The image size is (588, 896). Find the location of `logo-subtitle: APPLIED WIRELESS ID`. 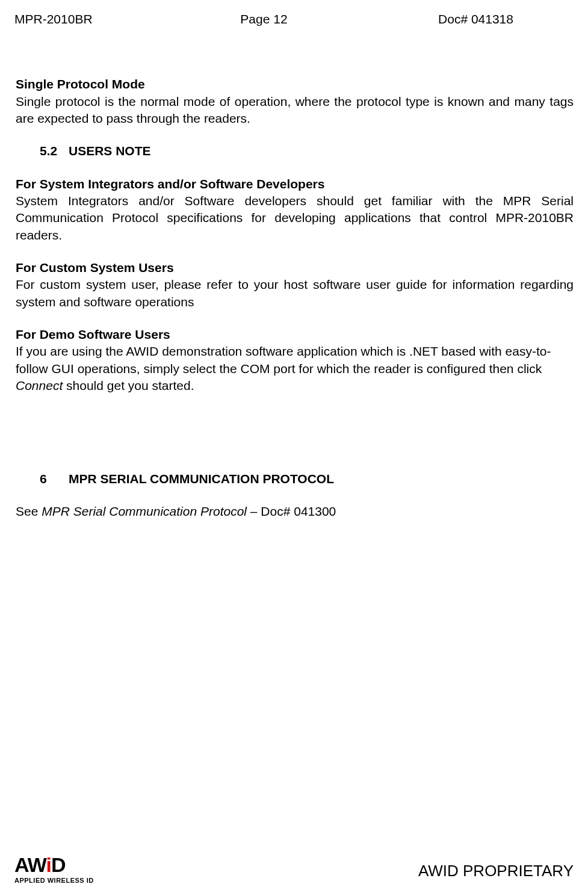

logo-subtitle: APPLIED WIRELESS ID is located at coordinates (54, 881).